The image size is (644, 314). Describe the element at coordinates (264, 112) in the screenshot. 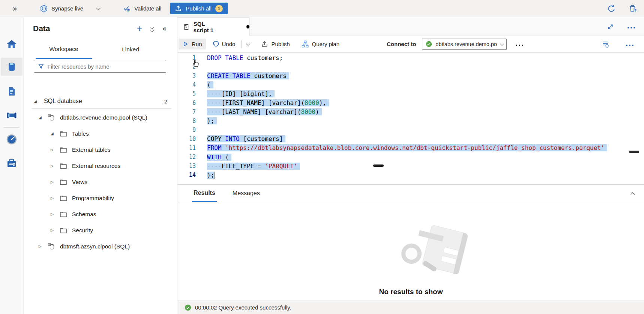

I see `code-text: ····[LAST_NAME] [varchar](8000)` at that location.